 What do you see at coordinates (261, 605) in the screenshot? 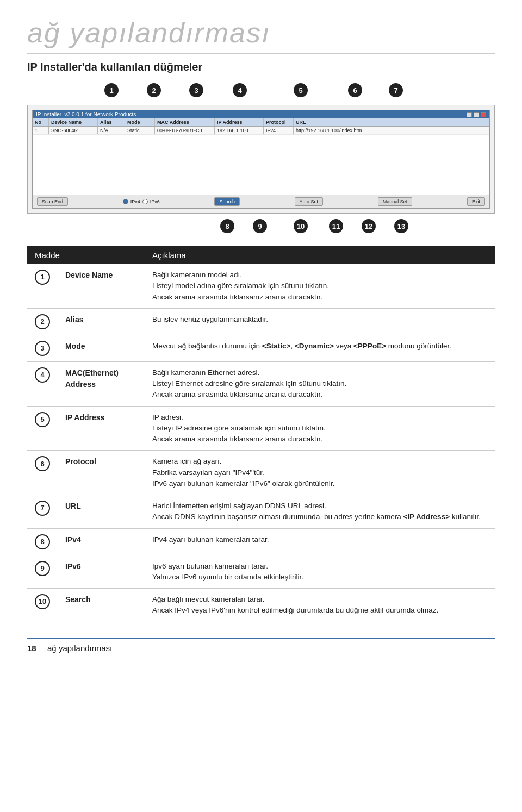
I see `table-row: 10SearchAğa bağlı mevcut kameraları tara…` at bounding box center [261, 605].